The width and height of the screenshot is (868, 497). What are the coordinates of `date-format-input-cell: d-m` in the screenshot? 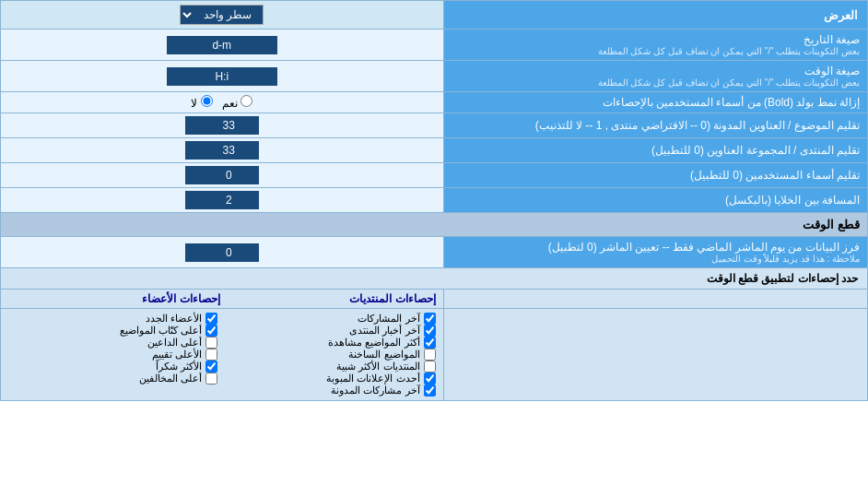 It's located at (223, 45).